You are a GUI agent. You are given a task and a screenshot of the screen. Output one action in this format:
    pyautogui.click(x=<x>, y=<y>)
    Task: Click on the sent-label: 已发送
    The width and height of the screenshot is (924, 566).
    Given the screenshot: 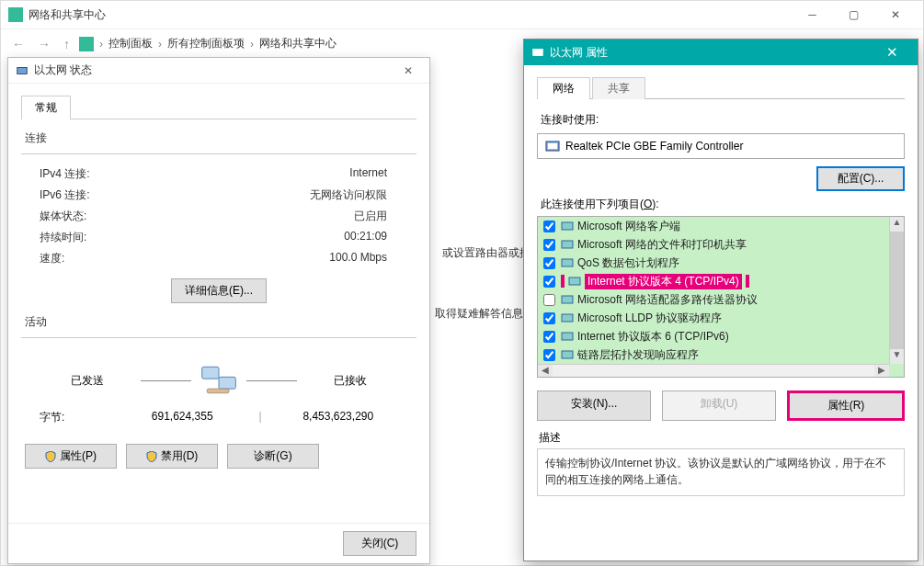 What is the action you would take?
    pyautogui.click(x=87, y=380)
    